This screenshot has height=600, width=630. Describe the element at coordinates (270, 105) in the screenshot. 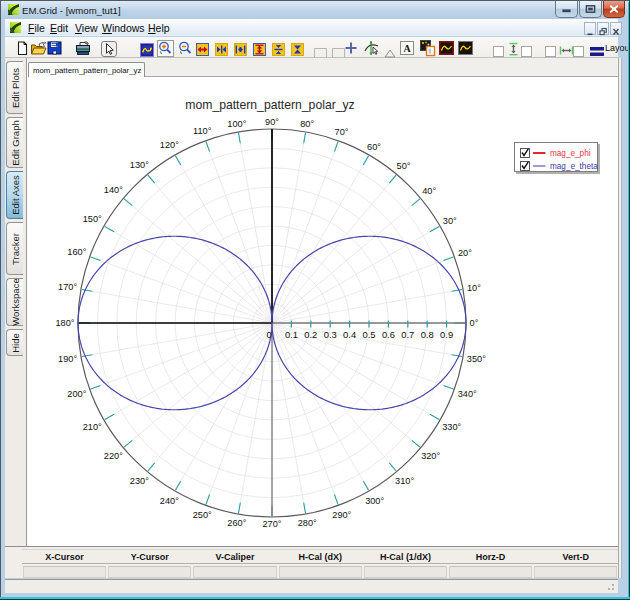

I see `svg-text: mom_pattern_pattern_polar_yz` at that location.